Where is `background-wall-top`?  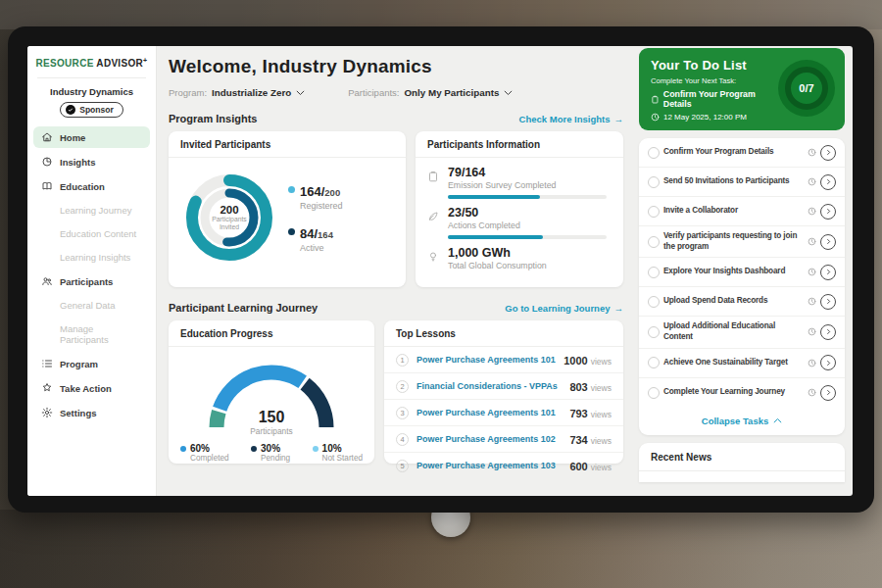
background-wall-top is located at coordinates (441, 15).